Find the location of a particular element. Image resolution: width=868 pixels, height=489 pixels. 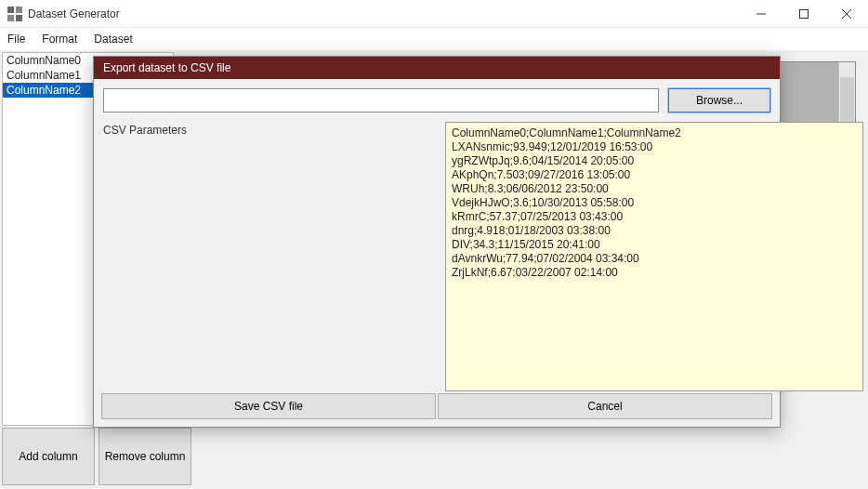

cancel-button: Cancel is located at coordinates (605, 406).